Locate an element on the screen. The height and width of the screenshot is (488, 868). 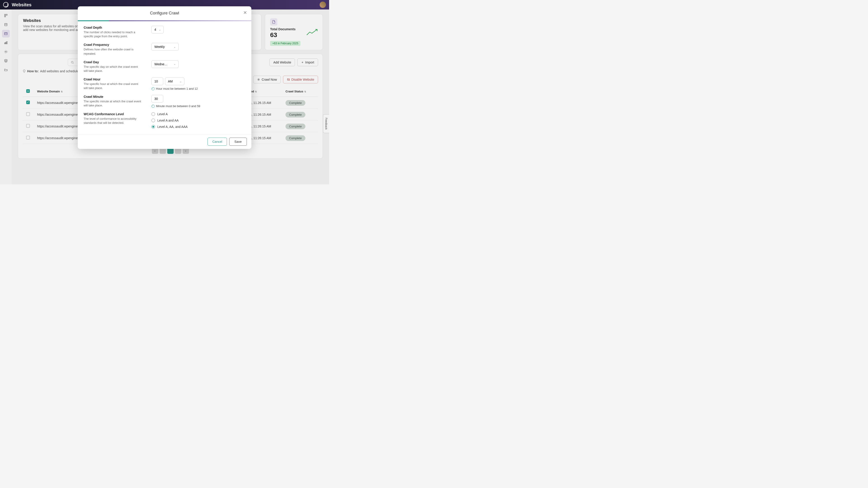
save-button: Save is located at coordinates (238, 142).